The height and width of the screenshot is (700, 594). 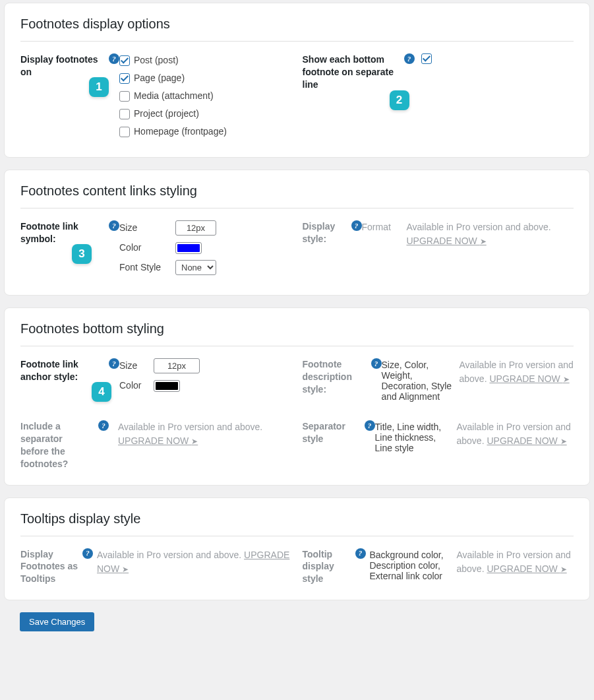 What do you see at coordinates (408, 567) in the screenshot?
I see `tooltip-sublabel: Background color, Description color, Ext…` at bounding box center [408, 567].